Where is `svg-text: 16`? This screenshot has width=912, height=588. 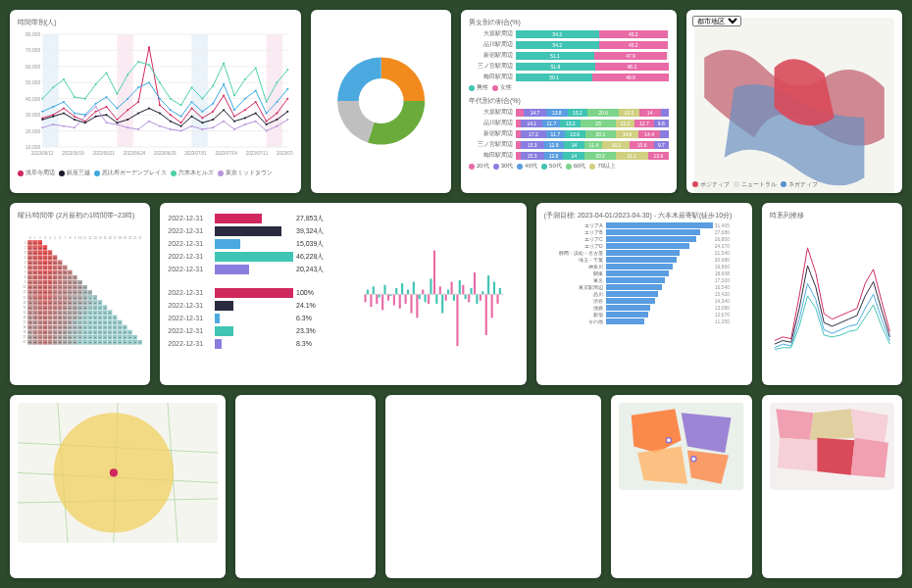
svg-text: 16 is located at coordinates (111, 238).